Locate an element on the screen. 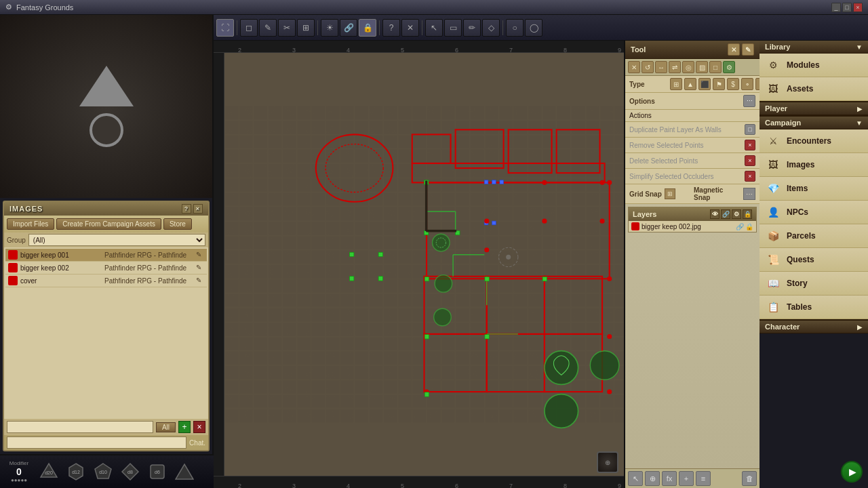  search-all-button: All is located at coordinates (165, 427).